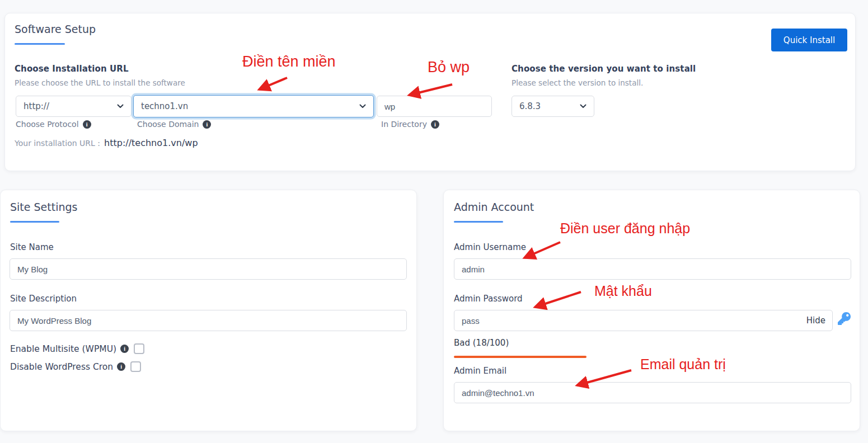  Describe the element at coordinates (254, 106) in the screenshot. I see `domain-select: techno1.vn` at that location.